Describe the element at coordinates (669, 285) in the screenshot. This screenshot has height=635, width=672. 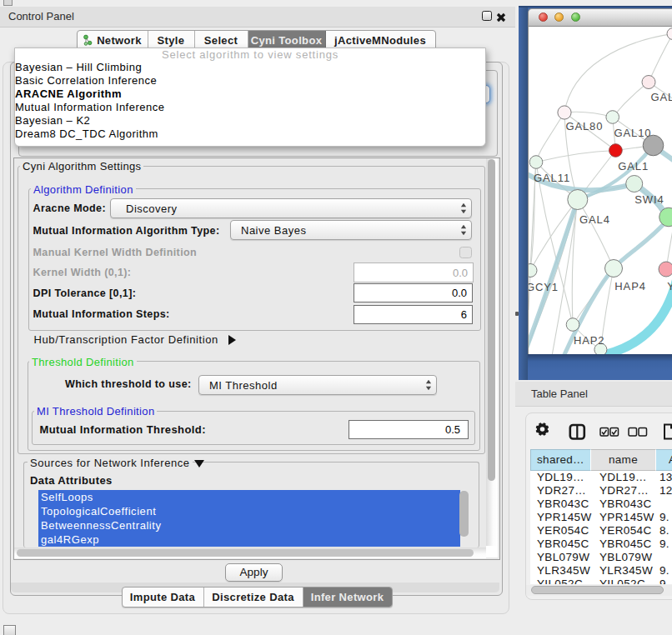
I see `svg-text: Y` at that location.